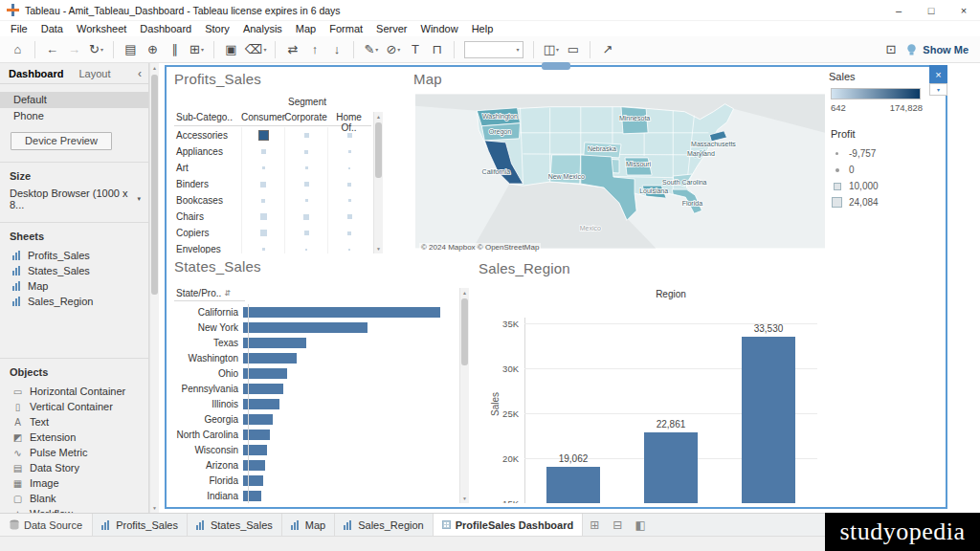 The width and height of the screenshot is (980, 551). What do you see at coordinates (217, 29) in the screenshot?
I see `menu-story: Story` at bounding box center [217, 29].